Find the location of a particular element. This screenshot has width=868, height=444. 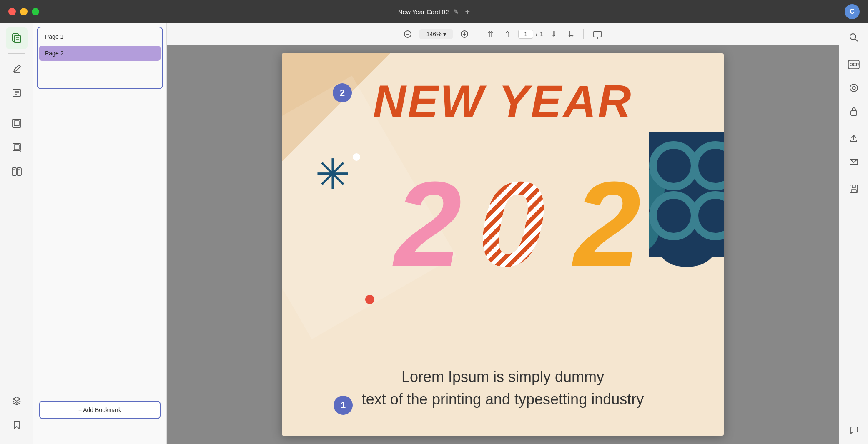

extract-button is located at coordinates (854, 88).